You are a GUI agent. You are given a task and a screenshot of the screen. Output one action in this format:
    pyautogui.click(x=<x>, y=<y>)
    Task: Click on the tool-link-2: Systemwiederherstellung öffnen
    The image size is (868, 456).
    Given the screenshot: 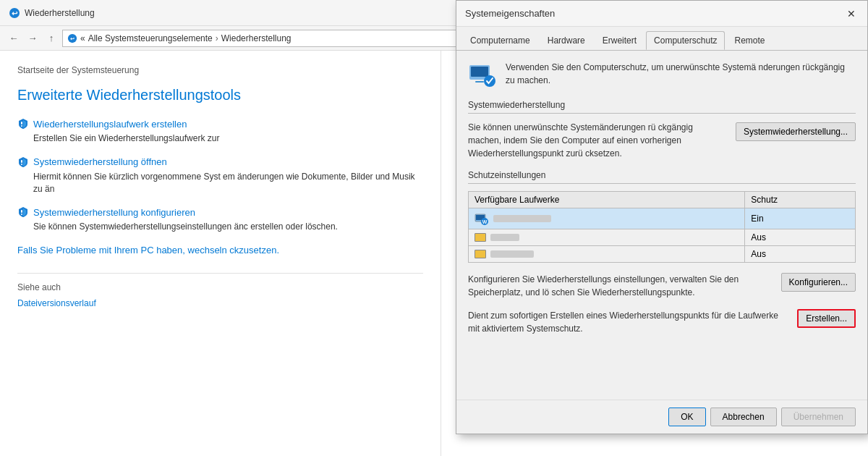 What is the action you would take?
    pyautogui.click(x=220, y=162)
    